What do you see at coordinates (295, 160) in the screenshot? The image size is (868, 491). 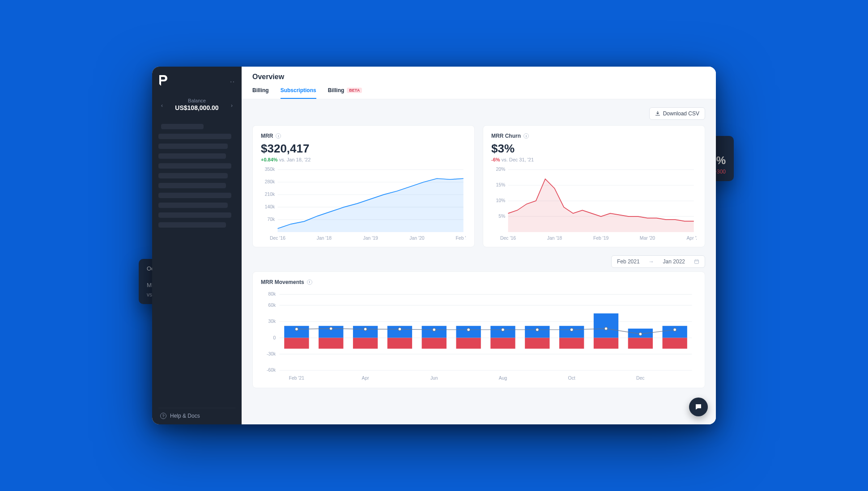 I see `card-delta-suffix: vs. Jan 18, '22` at bounding box center [295, 160].